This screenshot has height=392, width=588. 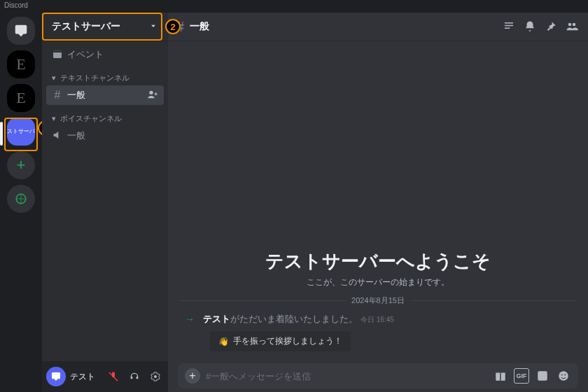 I want to click on deafen-button, so click(x=134, y=377).